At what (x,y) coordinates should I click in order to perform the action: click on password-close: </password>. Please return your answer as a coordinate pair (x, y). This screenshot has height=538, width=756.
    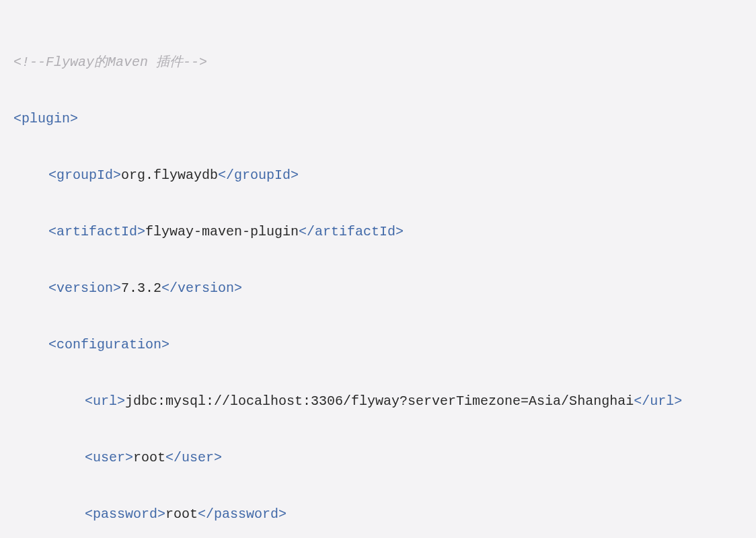
    Looking at the image, I should click on (242, 514).